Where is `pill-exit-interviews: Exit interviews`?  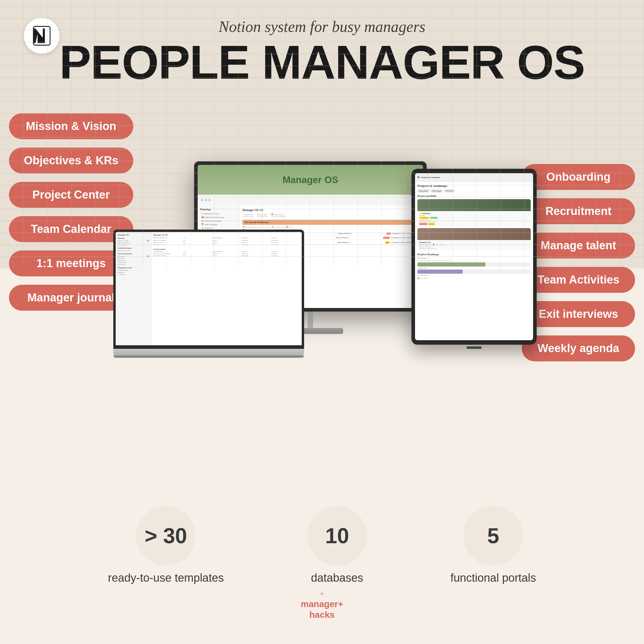 pill-exit-interviews: Exit interviews is located at coordinates (578, 314).